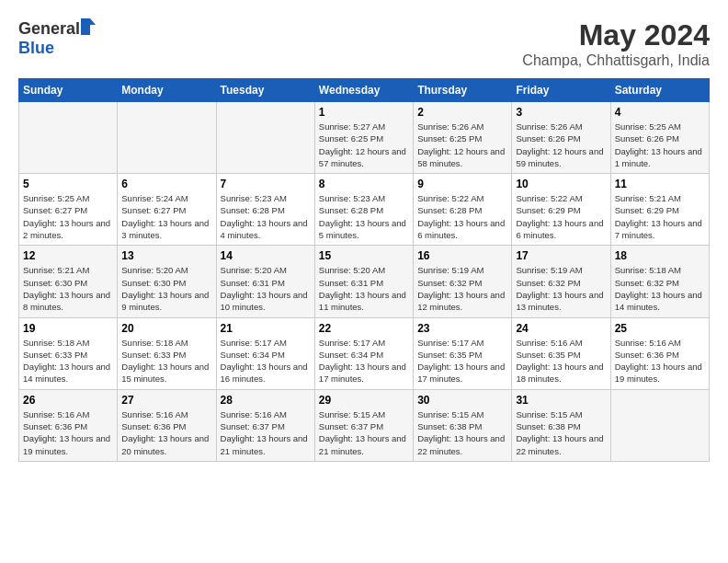 The image size is (728, 563). What do you see at coordinates (68, 210) in the screenshot?
I see `day-cell-1-0: 5Sunrise: 5:25 AMSunset: 6:27 PMDaylight…` at bounding box center [68, 210].